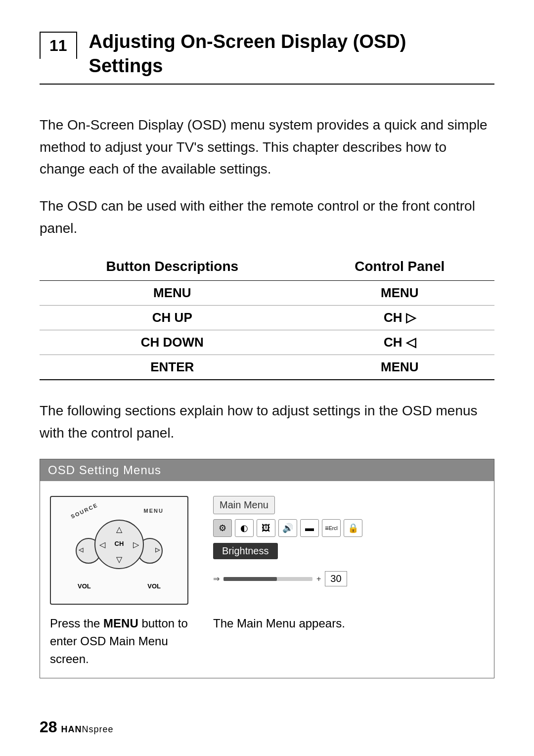 This screenshot has height=756, width=534. What do you see at coordinates (154, 511) in the screenshot?
I see `menu-label: MENU` at bounding box center [154, 511].